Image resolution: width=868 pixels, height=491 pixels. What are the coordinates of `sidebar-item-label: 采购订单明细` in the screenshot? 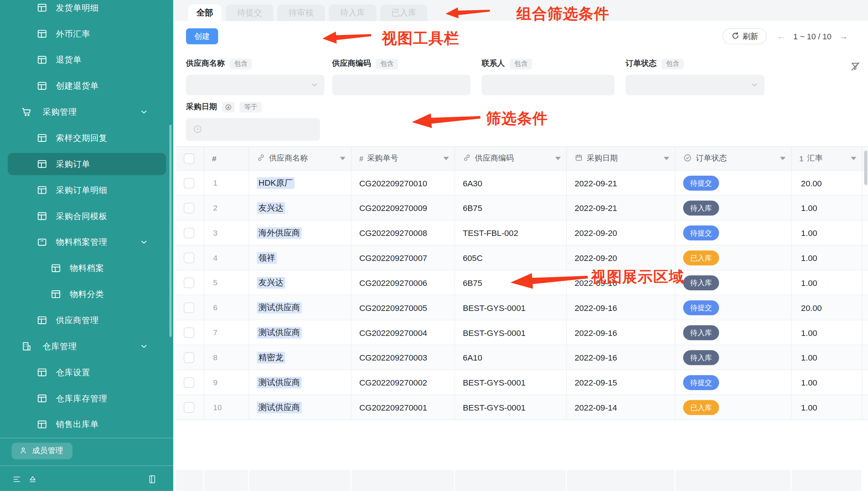 It's located at (82, 190).